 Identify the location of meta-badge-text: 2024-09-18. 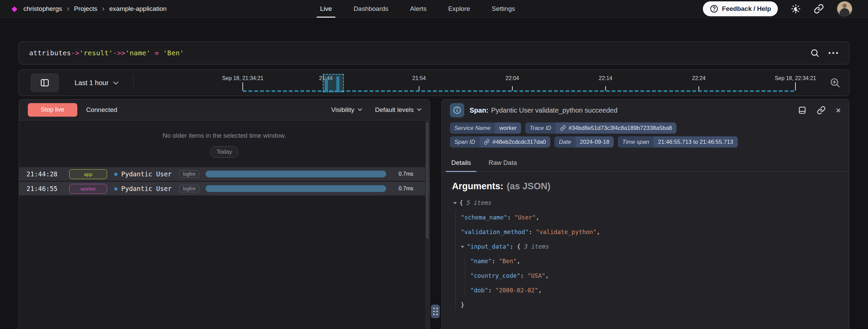
(595, 142).